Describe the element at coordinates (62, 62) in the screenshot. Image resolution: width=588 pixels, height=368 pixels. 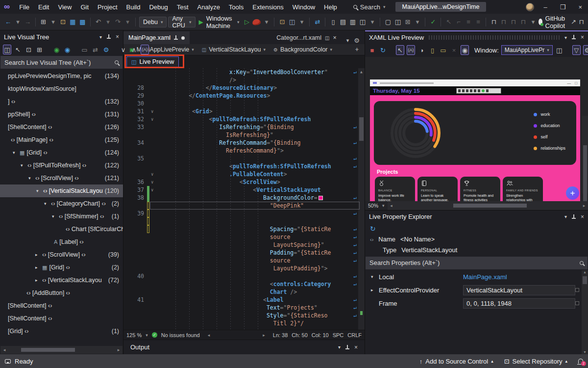
I see `live-visual-tree-search-input: Search Live Visual Tree (Alt+`)` at that location.